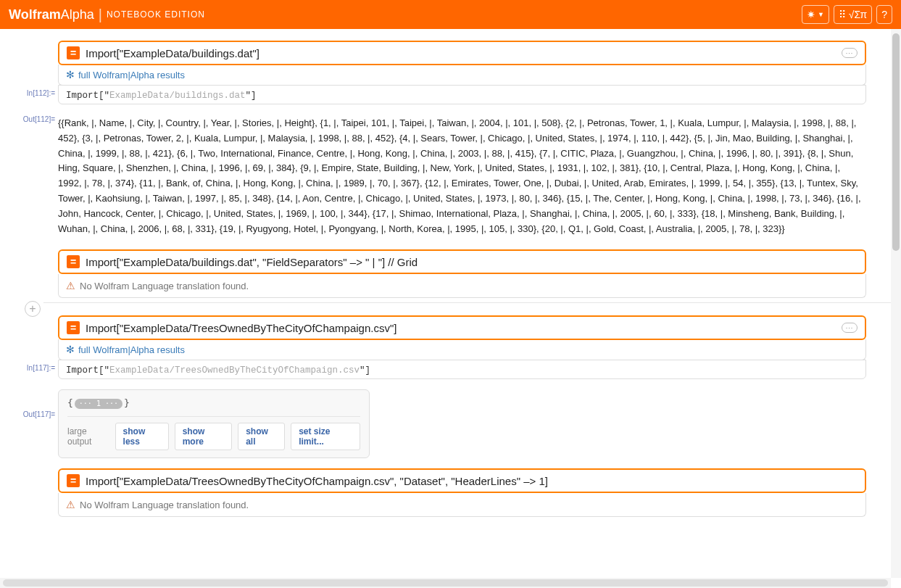  I want to click on input-text-1: Import["ExampleData/buildings.dat"], so click(173, 54).